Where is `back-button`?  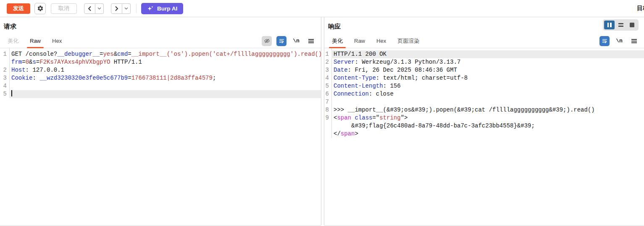 back-button is located at coordinates (90, 8).